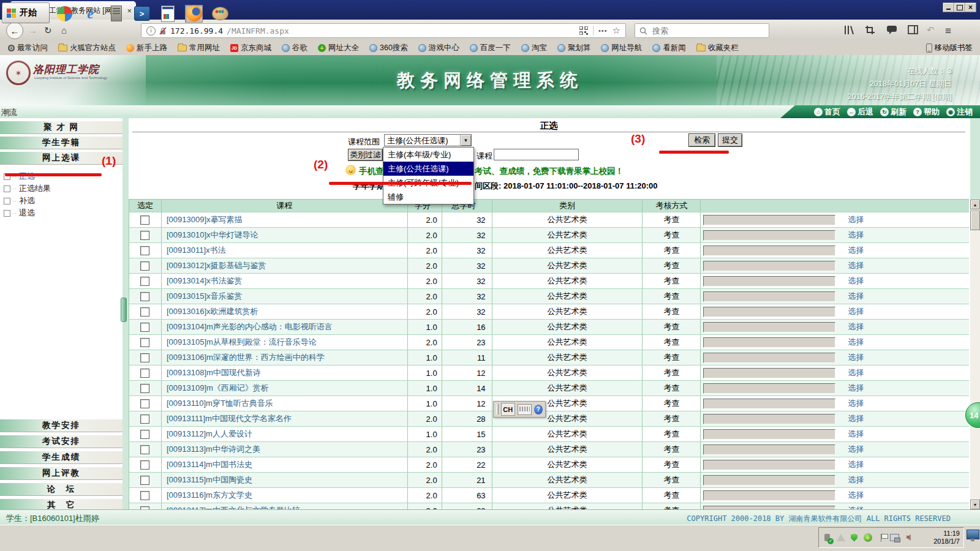 Image resolution: width=980 pixels, height=551 pixels. What do you see at coordinates (973, 534) in the screenshot?
I see `show-desktop-button` at bounding box center [973, 534].